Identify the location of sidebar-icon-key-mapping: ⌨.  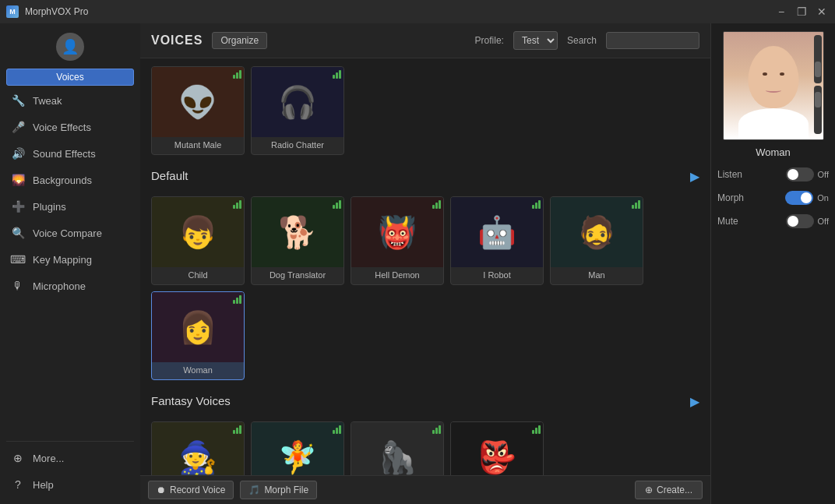
(18, 259).